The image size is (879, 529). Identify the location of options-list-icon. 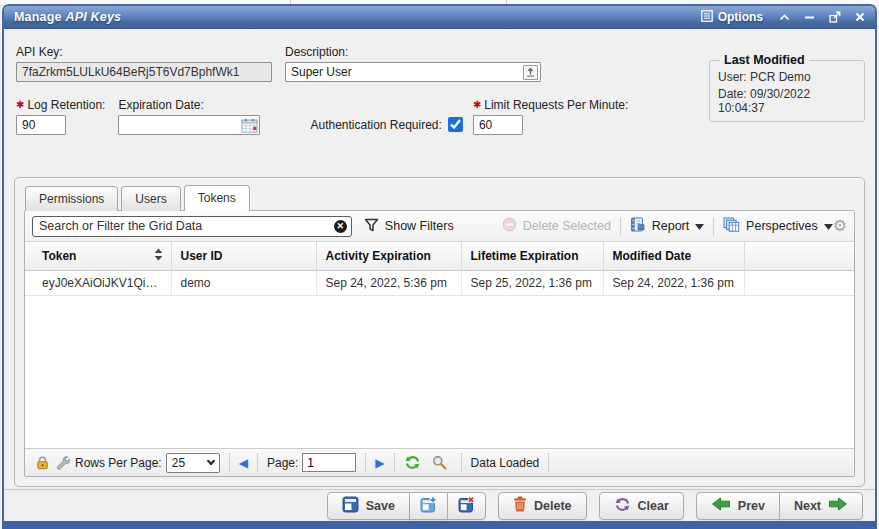
(707, 18).